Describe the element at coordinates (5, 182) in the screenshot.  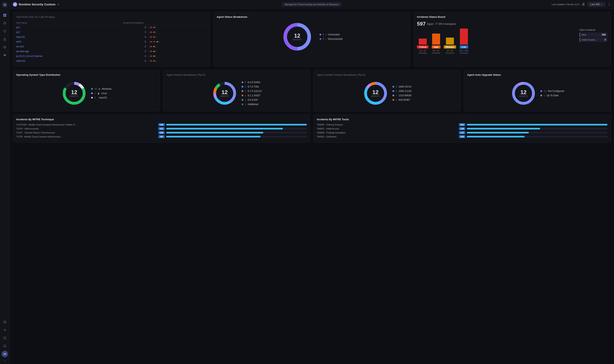
I see `sidebar: JB >` at that location.